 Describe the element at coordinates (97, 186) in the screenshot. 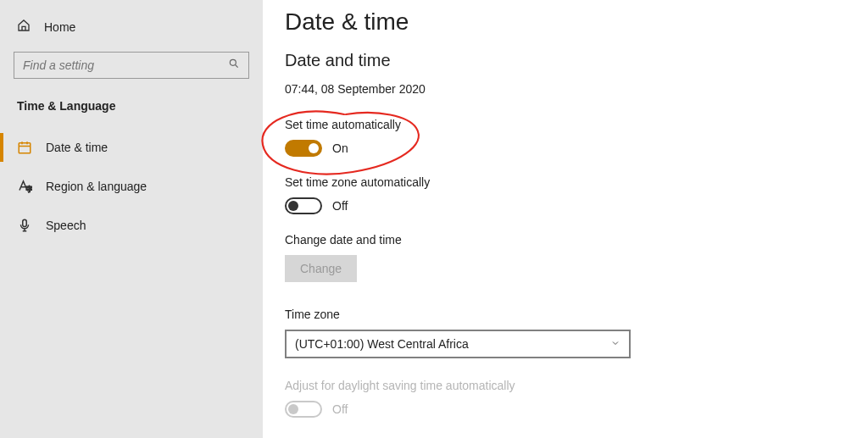

I see `nav-item-label: Region & language` at that location.